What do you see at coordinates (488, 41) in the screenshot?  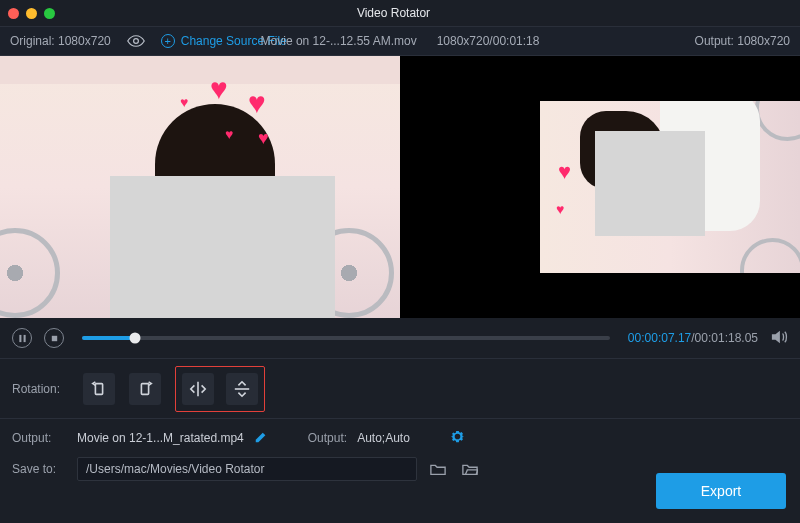 I see `source-meta: 1080x720/00:01:18` at bounding box center [488, 41].